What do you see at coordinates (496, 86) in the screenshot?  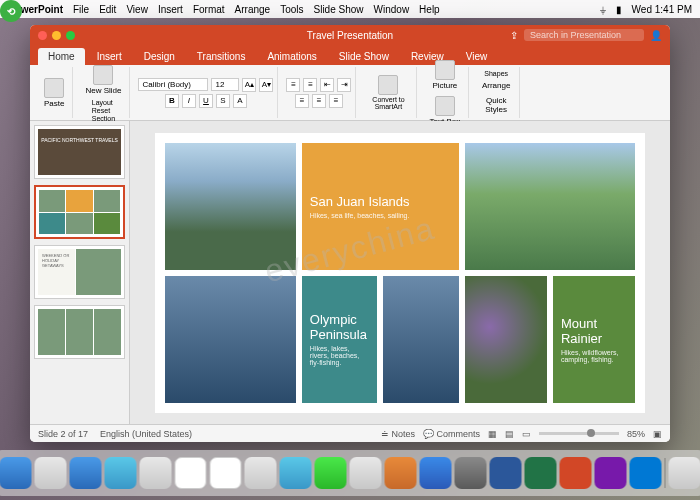 I see `arrange-button: Arrange` at bounding box center [496, 86].